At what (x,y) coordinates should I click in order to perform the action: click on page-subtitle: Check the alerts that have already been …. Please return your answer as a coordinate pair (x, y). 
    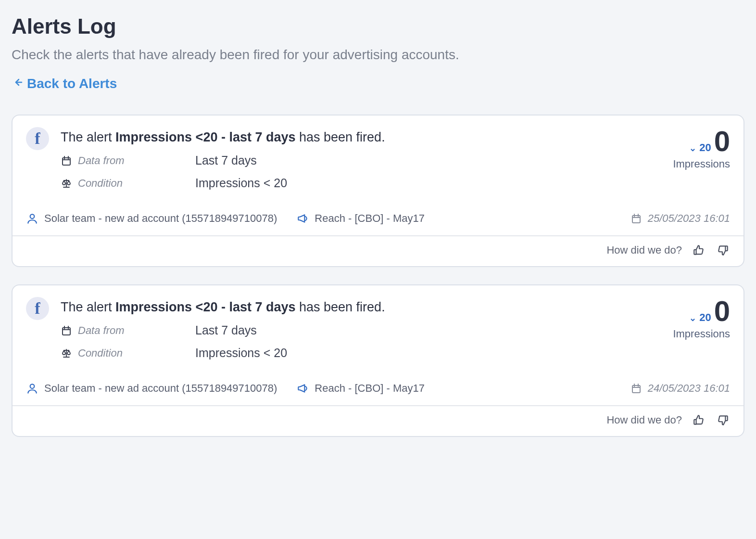
    Looking at the image, I should click on (378, 55).